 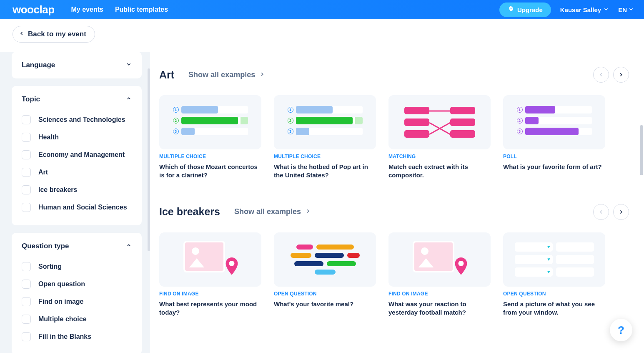 I want to click on template-card: FIND ON IMAGE What best represents your …, so click(x=210, y=275).